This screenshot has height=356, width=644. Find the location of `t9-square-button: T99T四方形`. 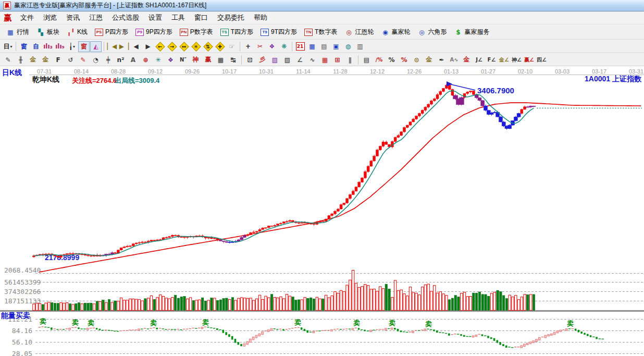

t9-square-button: T99T四方形 is located at coordinates (279, 32).